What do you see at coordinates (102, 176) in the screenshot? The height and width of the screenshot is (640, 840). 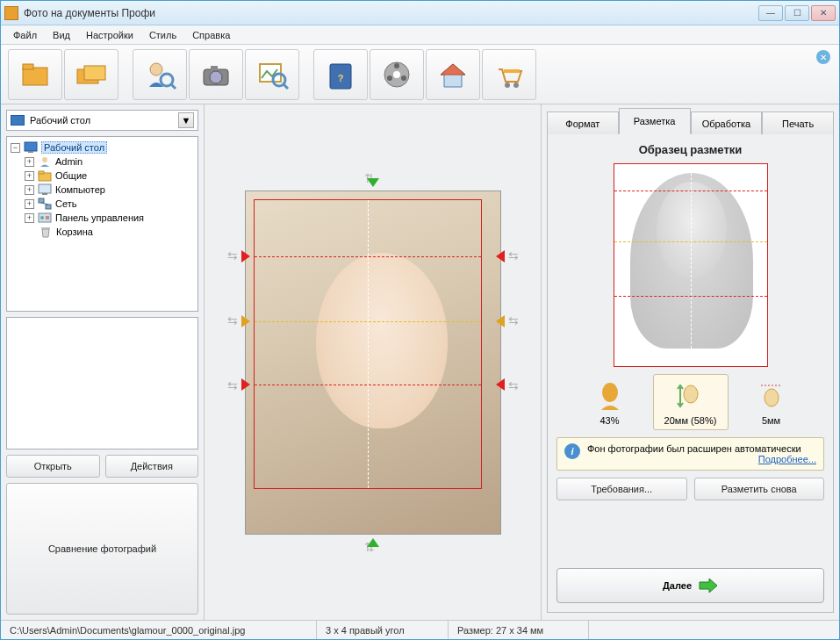 I see `tree-node-public: +Общие` at bounding box center [102, 176].